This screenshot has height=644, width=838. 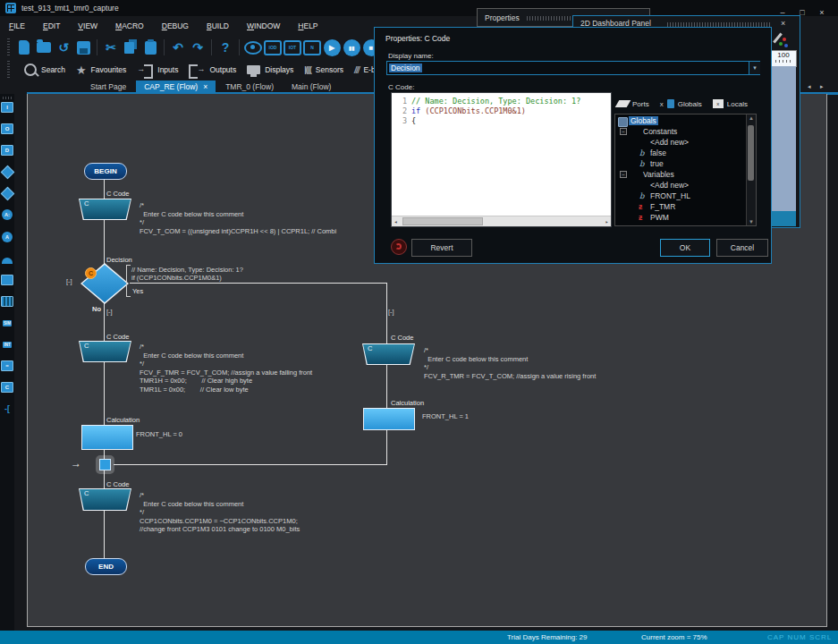 I want to click on chip-program-button: N, so click(x=312, y=47).